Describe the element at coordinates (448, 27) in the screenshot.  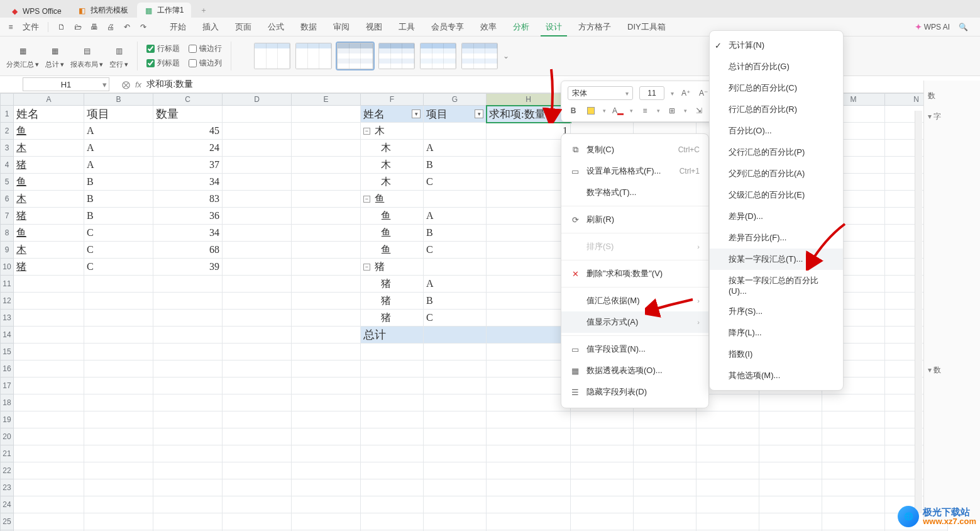
I see `tab-member: 会员专享` at that location.